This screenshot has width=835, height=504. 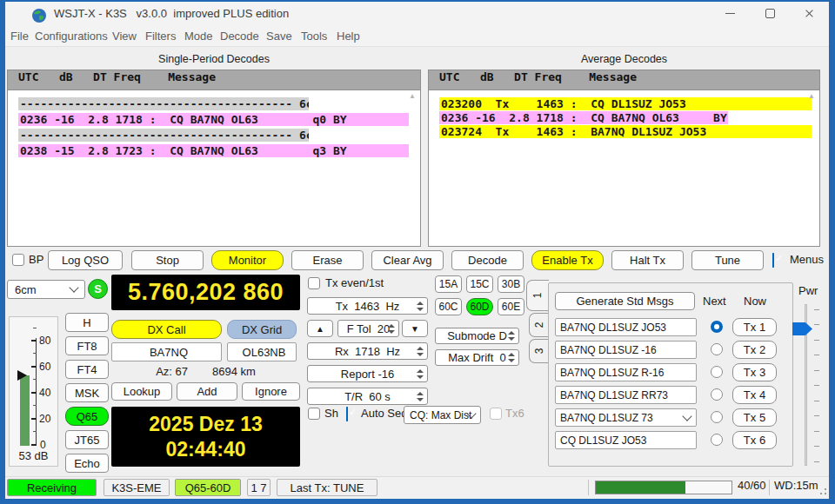 What do you see at coordinates (480, 307) in the screenshot?
I see `period-60d-button: 60D` at bounding box center [480, 307].